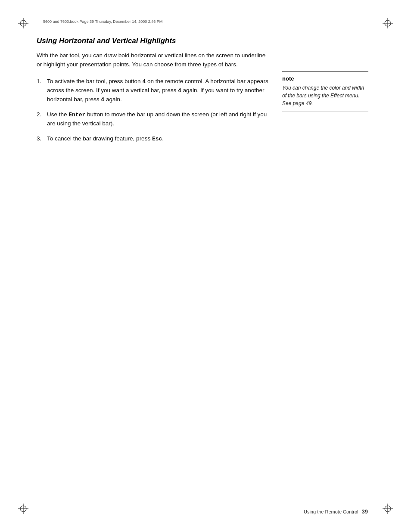 This screenshot has width=411, height=532. What do you see at coordinates (206, 26) in the screenshot?
I see `header-rule` at bounding box center [206, 26].